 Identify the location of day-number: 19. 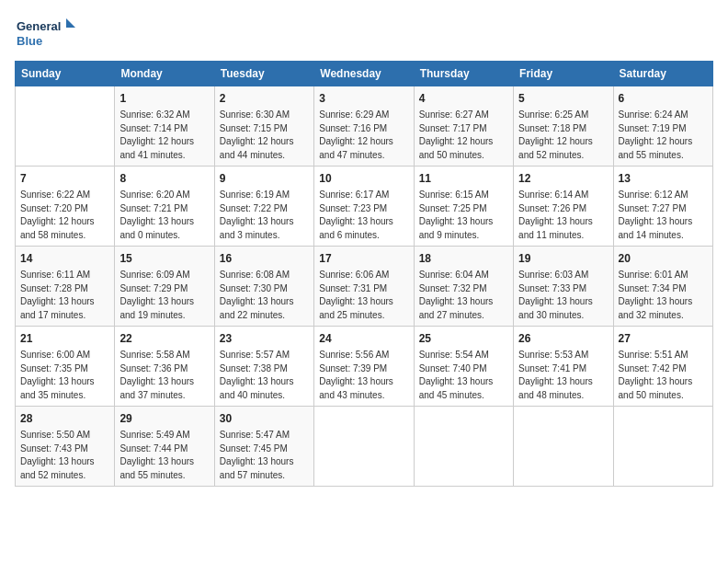
(563, 259).